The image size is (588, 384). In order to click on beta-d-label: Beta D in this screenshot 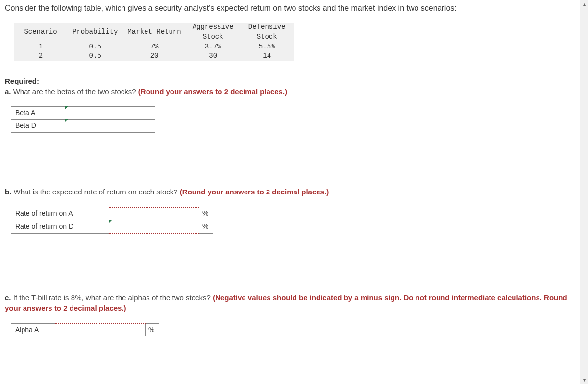, I will do `click(38, 126)`.